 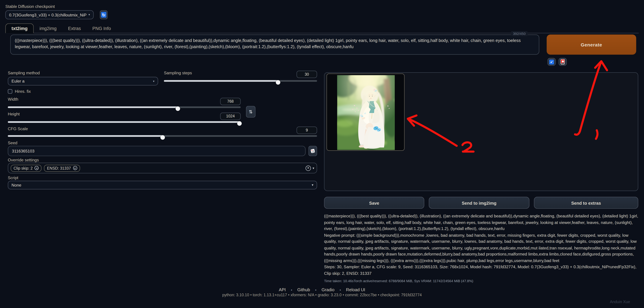 What do you see at coordinates (230, 102) in the screenshot?
I see `width-input` at bounding box center [230, 102].